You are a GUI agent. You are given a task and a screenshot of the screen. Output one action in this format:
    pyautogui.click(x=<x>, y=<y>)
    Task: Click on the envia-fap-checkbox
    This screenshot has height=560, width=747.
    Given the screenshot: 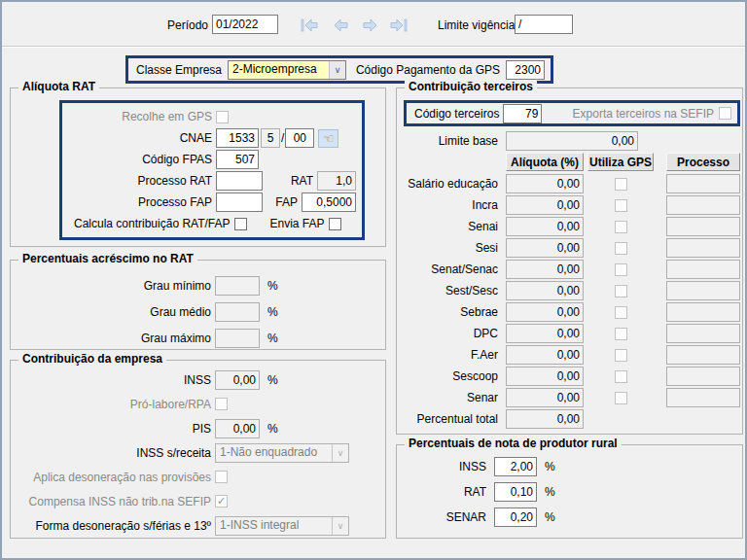 What is the action you would take?
    pyautogui.click(x=335, y=224)
    